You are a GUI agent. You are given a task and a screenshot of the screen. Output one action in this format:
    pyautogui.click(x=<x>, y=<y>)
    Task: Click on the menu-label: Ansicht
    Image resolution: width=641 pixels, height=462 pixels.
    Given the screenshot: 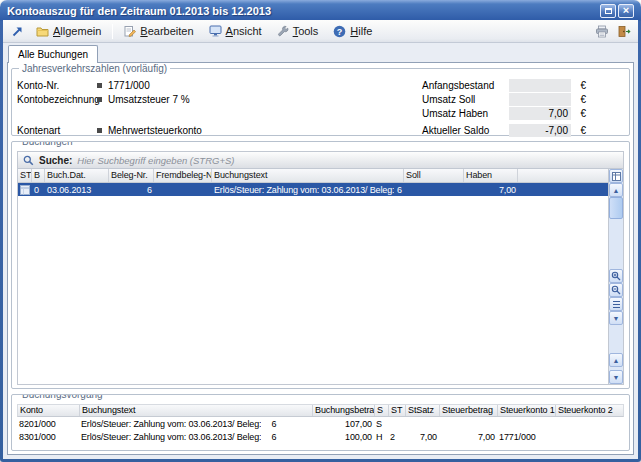 What is the action you would take?
    pyautogui.click(x=244, y=31)
    